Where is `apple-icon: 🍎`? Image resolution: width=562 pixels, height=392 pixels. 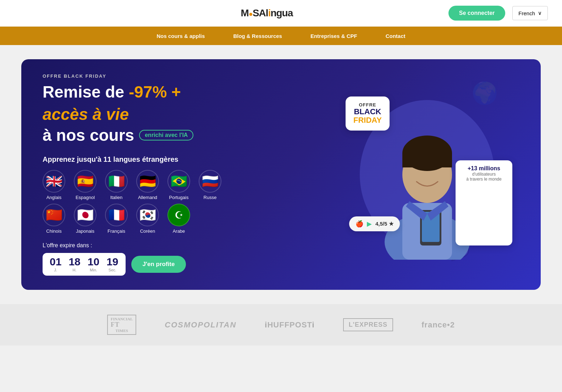 apple-icon: 🍎 is located at coordinates (359, 224).